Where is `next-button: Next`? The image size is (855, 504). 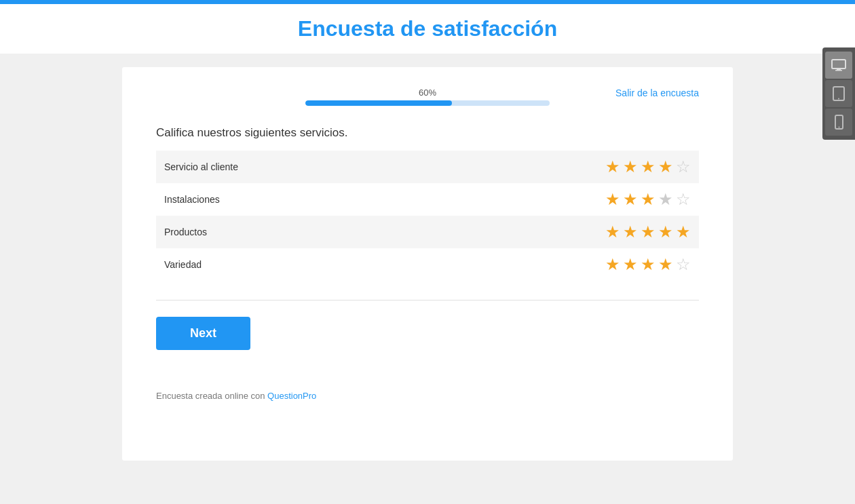
next-button: Next is located at coordinates (204, 334).